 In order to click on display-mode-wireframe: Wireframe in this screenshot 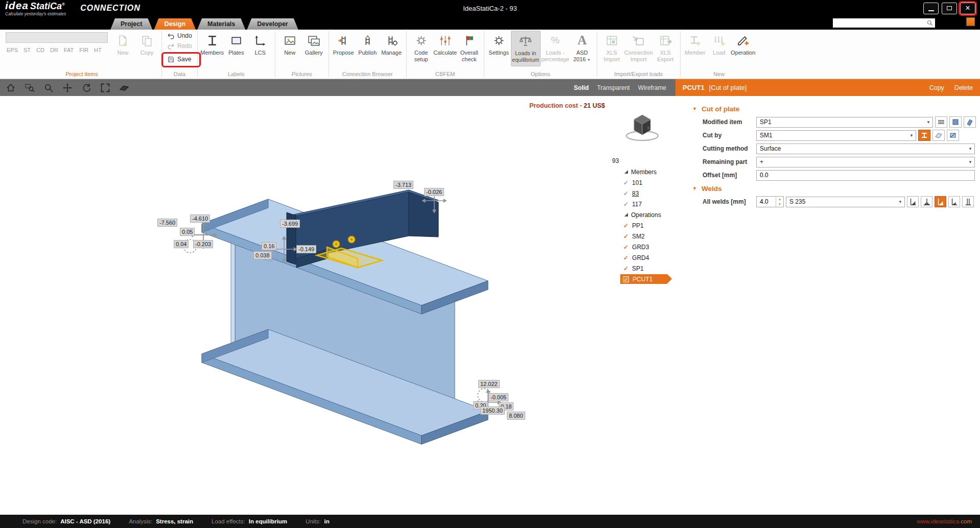, I will do `click(652, 88)`.